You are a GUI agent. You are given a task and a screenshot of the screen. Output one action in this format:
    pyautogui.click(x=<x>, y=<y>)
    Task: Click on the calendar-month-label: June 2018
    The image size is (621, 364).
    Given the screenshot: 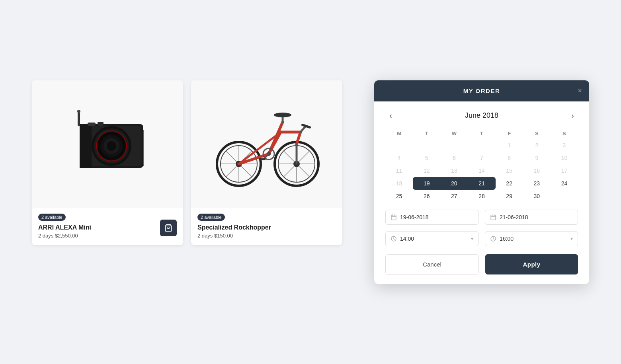 What is the action you would take?
    pyautogui.click(x=482, y=115)
    